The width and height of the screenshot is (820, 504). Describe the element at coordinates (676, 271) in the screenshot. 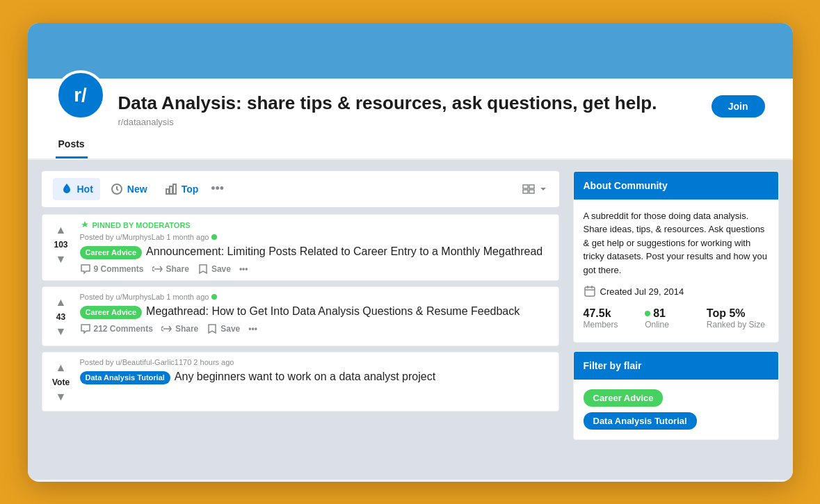

I see `about-community-body: A subreddit for those doing data analysi…` at that location.